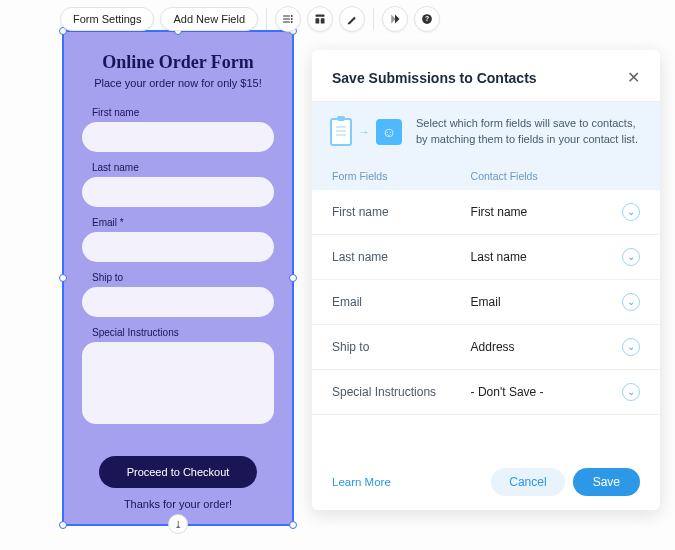  I want to click on thanks-text: Thanks for your order!, so click(178, 504).